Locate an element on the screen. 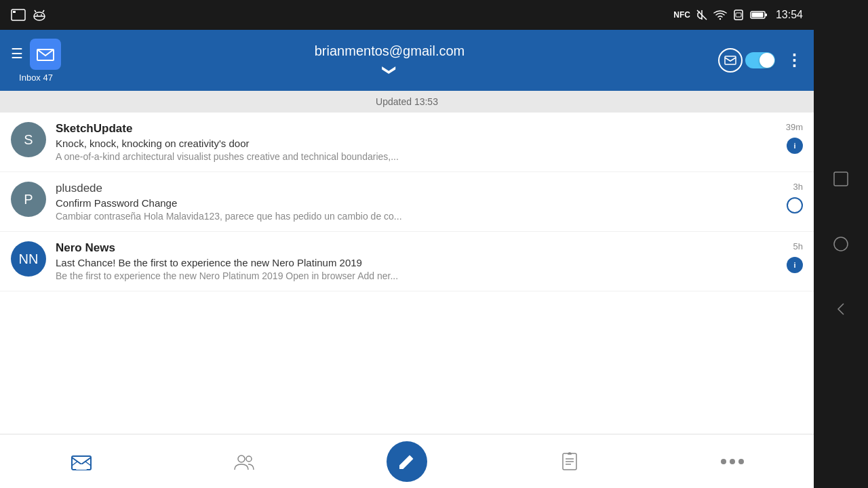  email-time-3: 5h is located at coordinates (798, 247).